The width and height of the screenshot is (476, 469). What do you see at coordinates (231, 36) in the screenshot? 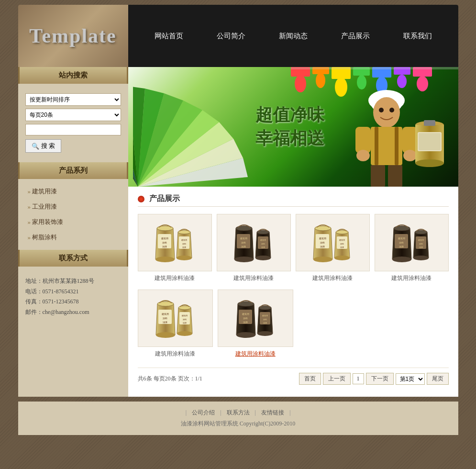
I see `nav-about: 公司简介` at bounding box center [231, 36].